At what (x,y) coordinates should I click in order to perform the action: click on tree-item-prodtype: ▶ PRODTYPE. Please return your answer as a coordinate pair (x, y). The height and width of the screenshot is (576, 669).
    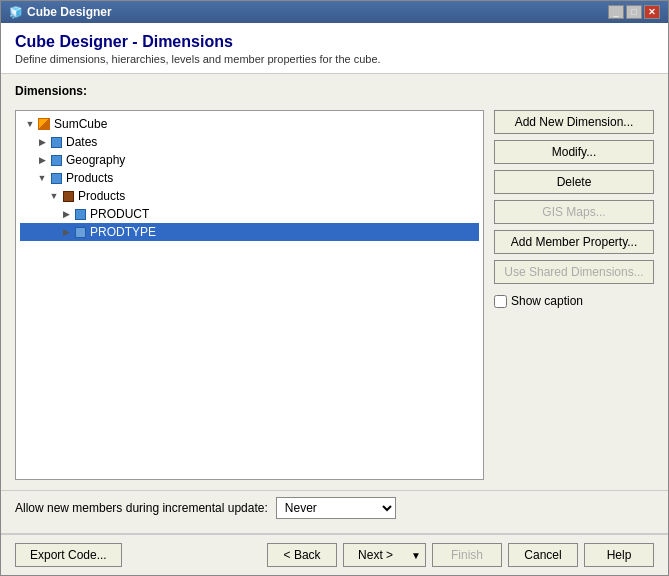
    Looking at the image, I should click on (250, 232).